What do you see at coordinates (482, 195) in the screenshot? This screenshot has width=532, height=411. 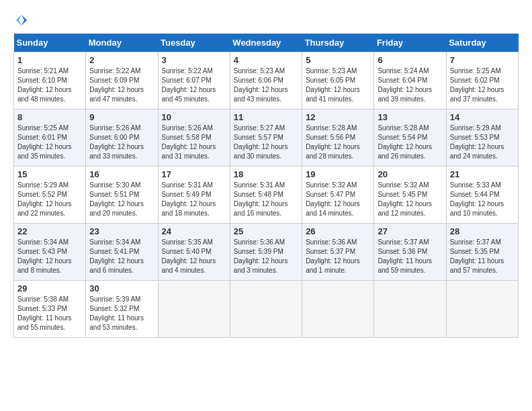 I see `calendar-cell: 21 Sunrise: 5:33 AM Sunset: 5:44 PM Dayl…` at bounding box center [482, 195].